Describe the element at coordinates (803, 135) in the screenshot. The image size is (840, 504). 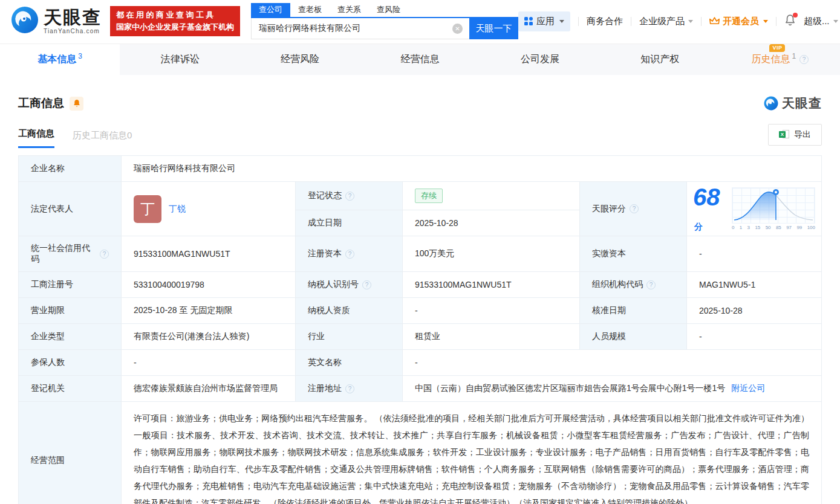
I see `export-button-label: 导出` at that location.